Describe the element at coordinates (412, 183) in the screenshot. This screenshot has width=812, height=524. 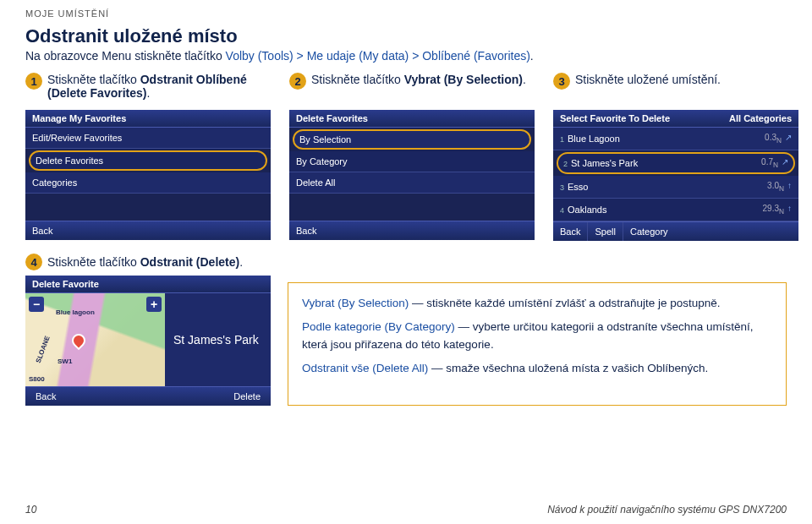
I see `screen2-row-2: Delete All` at that location.